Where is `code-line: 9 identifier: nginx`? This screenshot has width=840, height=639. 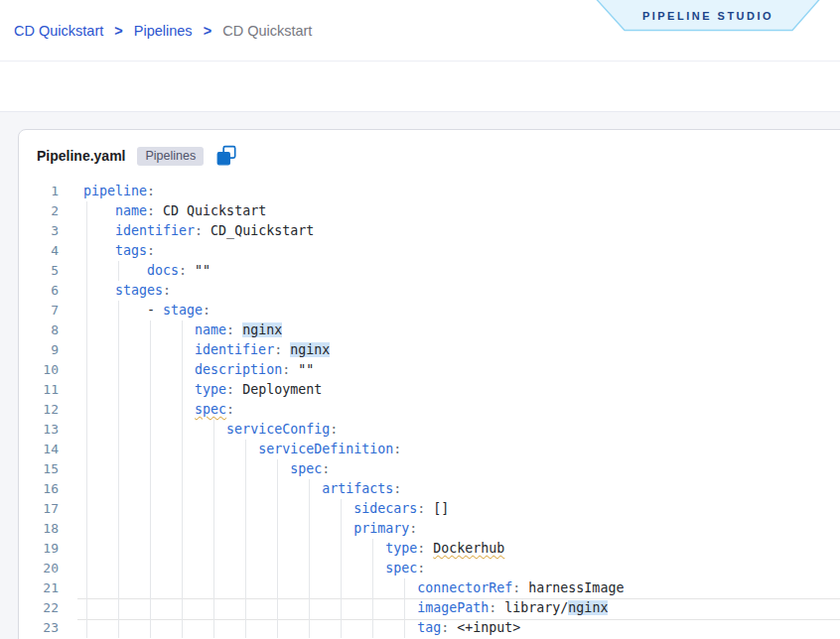
code-line: 9 identifier: nginx is located at coordinates (429, 350).